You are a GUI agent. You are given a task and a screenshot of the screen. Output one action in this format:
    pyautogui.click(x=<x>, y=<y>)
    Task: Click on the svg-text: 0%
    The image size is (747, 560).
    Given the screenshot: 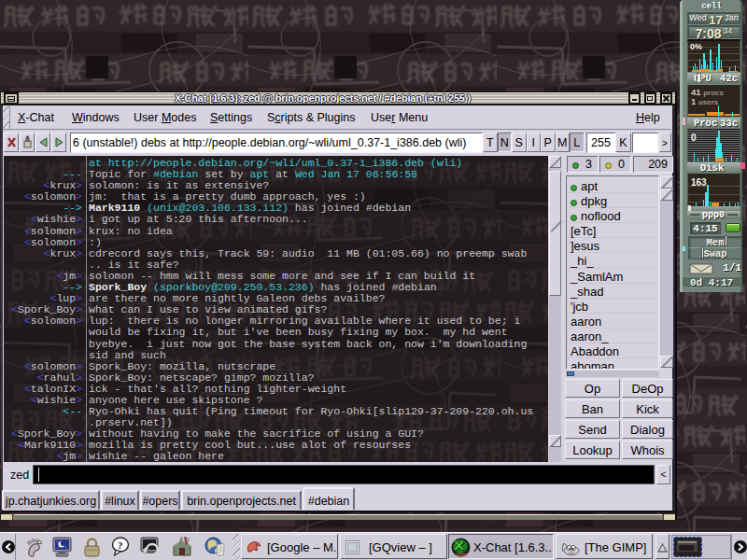 What is the action you would take?
    pyautogui.click(x=697, y=47)
    